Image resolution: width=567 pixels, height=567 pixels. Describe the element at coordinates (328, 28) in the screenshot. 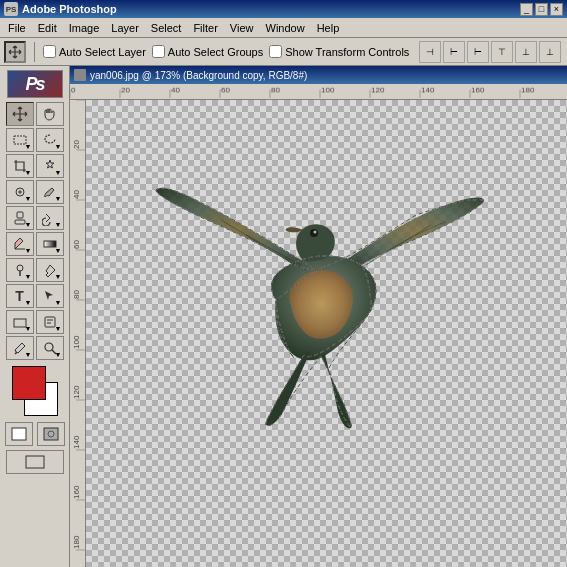

I see `menu-help: Help` at that location.